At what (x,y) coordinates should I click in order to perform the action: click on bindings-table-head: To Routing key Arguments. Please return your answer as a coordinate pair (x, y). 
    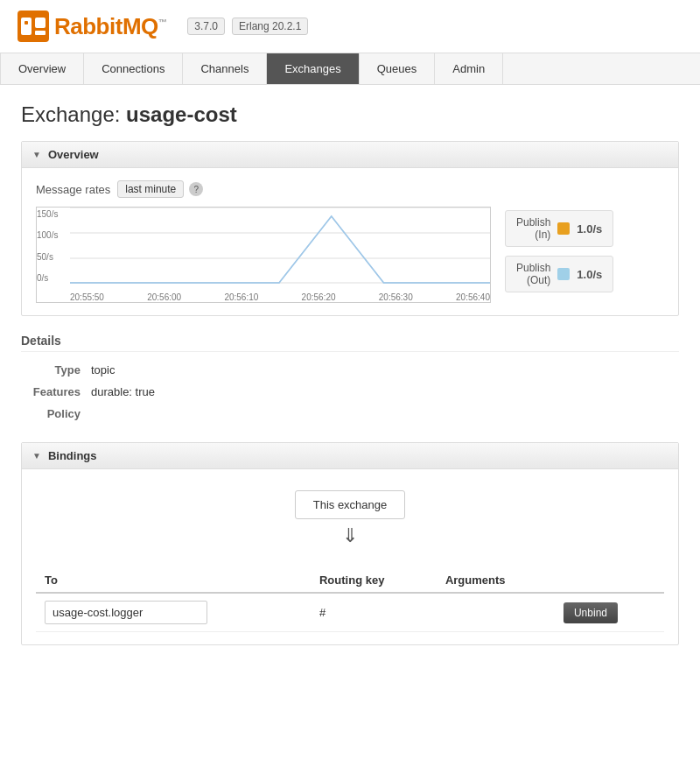
    Looking at the image, I should click on (350, 581).